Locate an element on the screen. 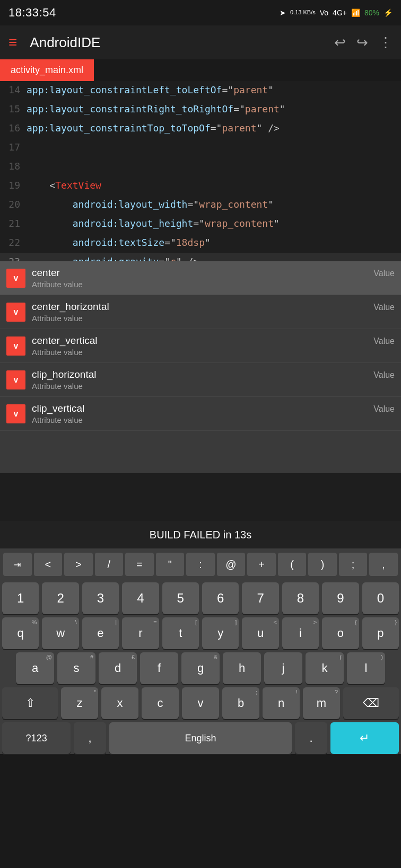 This screenshot has width=401, height=868. autocomplete-item-center-vertical: v center_vertical Attribute value Value is located at coordinates (201, 346).